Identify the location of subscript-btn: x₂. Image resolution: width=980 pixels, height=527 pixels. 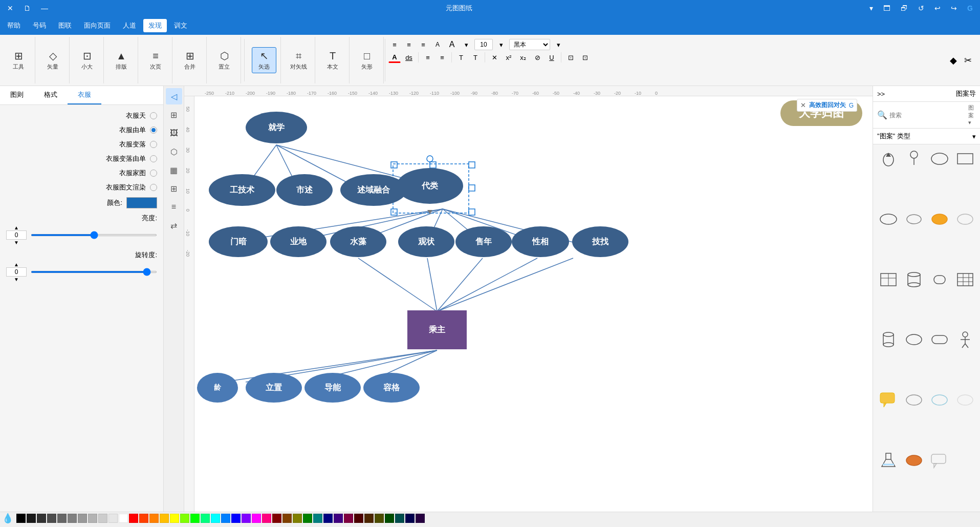
(523, 57).